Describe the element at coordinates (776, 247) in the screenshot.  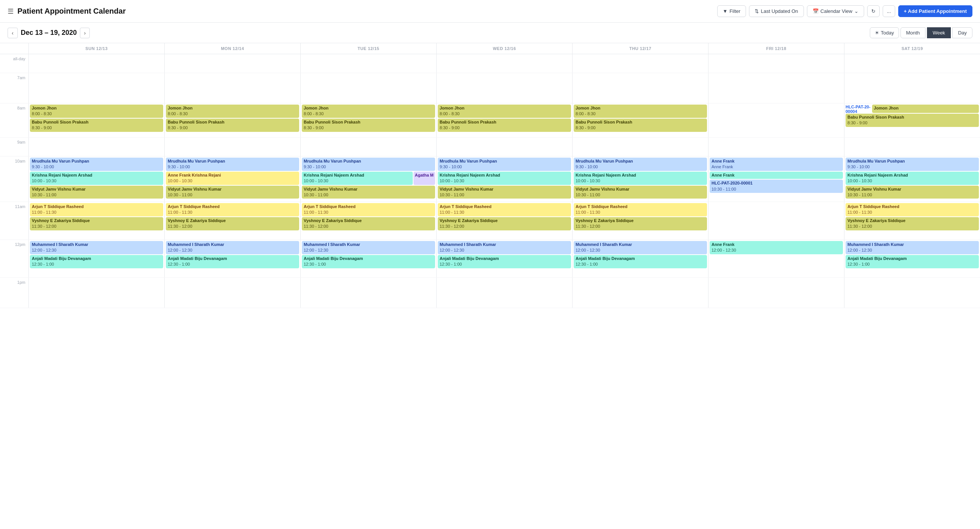
I see `event-annefrank-fri-12: Anne Frank 12:00 - 12:30` at that location.